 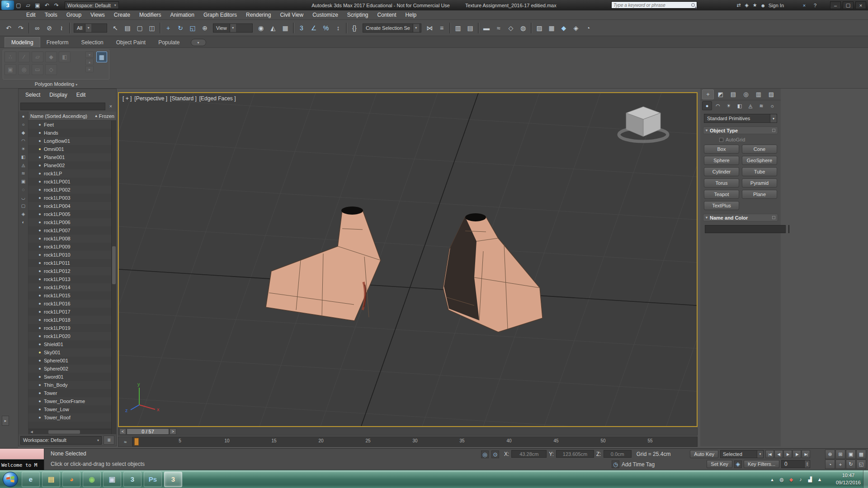 What do you see at coordinates (23, 42) in the screenshot?
I see `ribbon-tab: Modeling` at bounding box center [23, 42].